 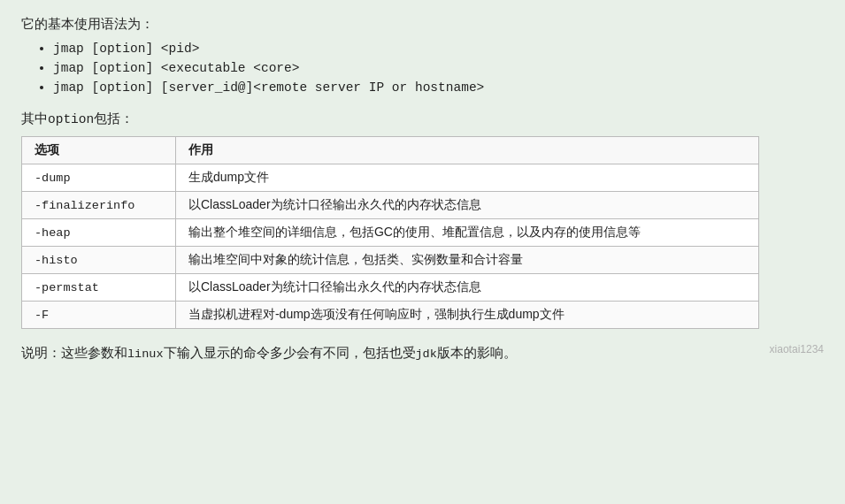 What do you see at coordinates (391, 315) in the screenshot?
I see `table-row: -F当虚拟机进程对-dump选项没有任何响应时，强制执行生成dump文件` at bounding box center [391, 315].